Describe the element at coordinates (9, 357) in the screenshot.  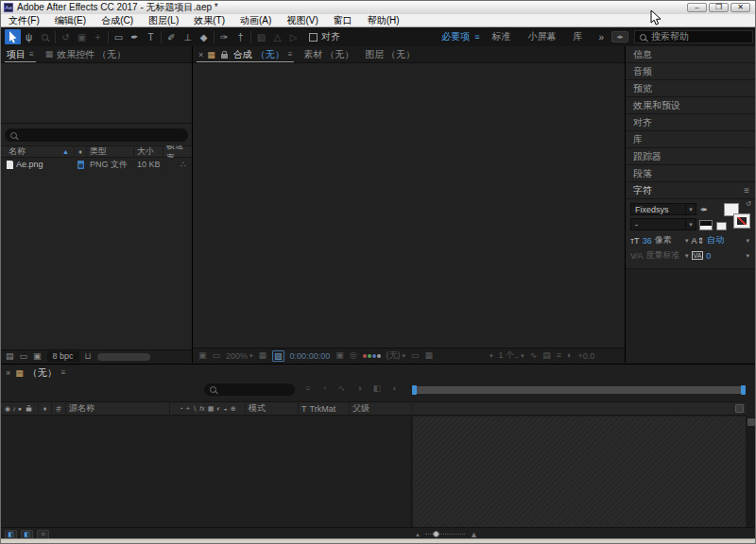
I see `interpret-footage-button` at that location.